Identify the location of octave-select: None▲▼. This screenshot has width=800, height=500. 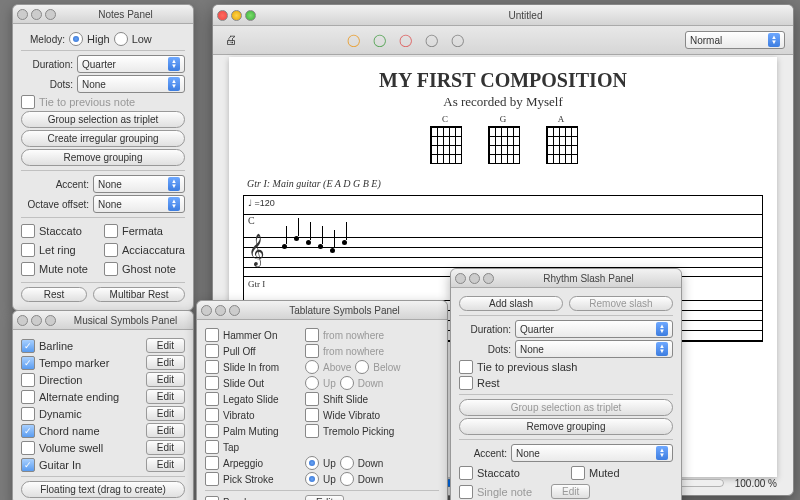
(139, 204).